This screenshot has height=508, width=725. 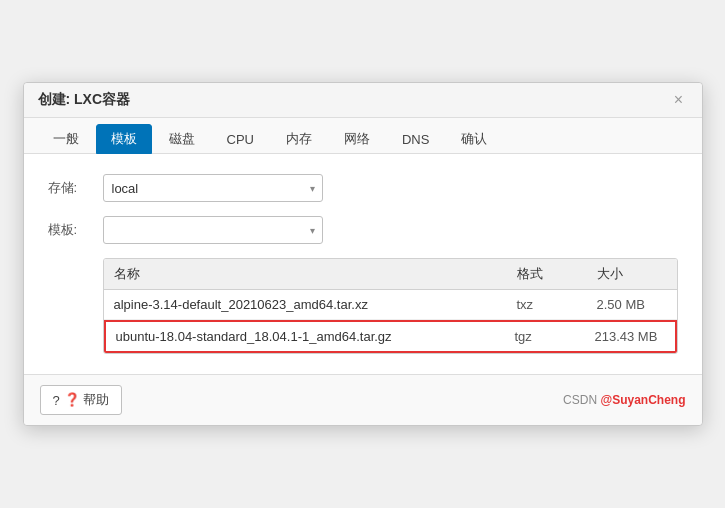 I want to click on table-header: 名称 格式 大小, so click(x=390, y=274).